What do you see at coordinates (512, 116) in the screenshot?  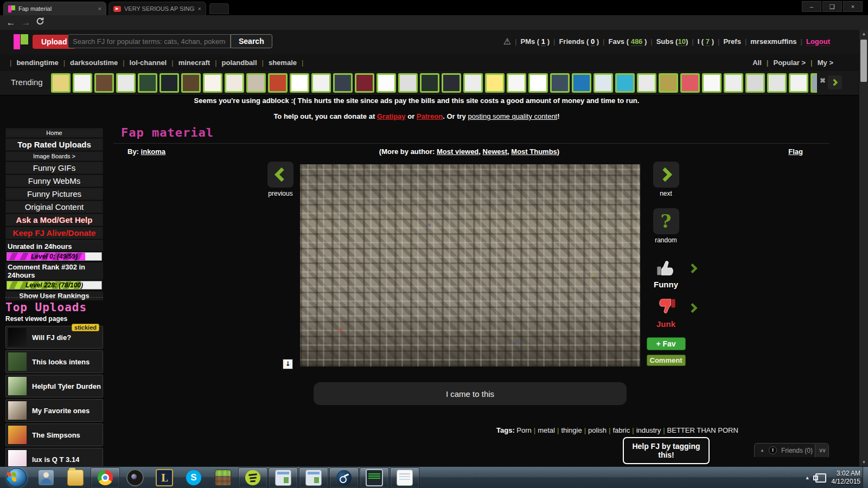 I see `post-content-link: posting some quality content` at bounding box center [512, 116].